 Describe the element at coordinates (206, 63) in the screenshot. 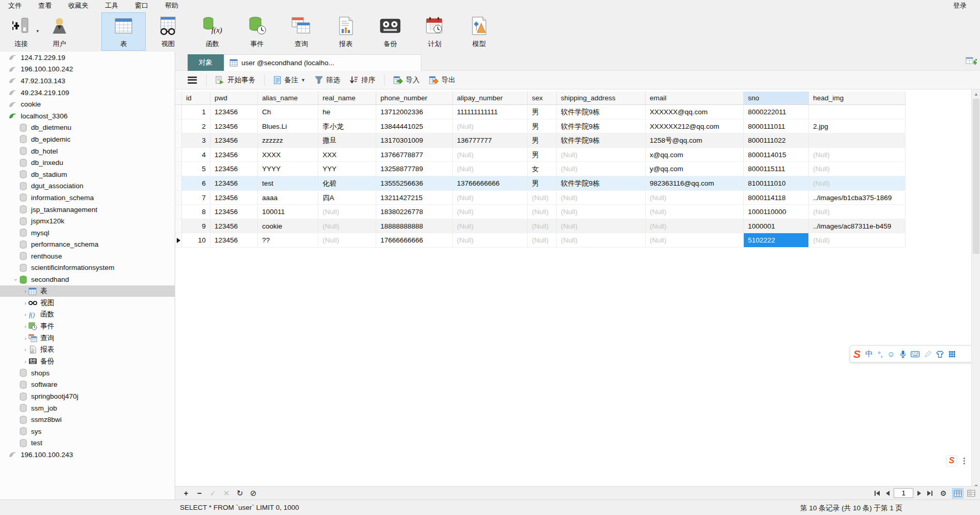

I see `tab-objects: 对象` at that location.